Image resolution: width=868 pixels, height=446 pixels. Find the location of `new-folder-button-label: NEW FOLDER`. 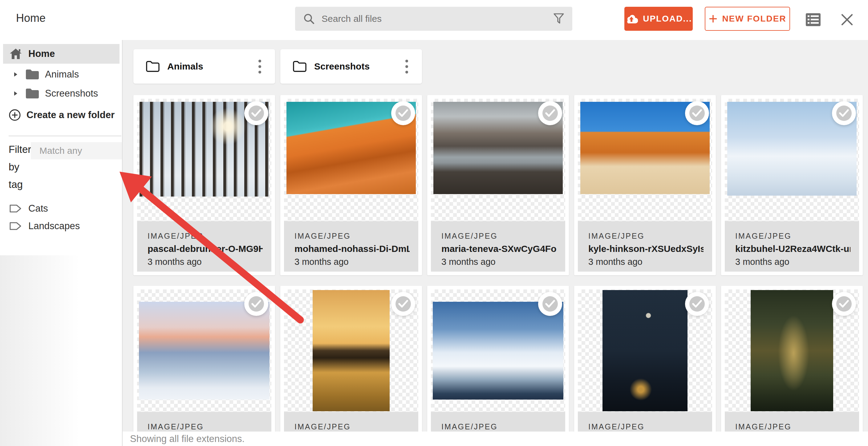

new-folder-button-label: NEW FOLDER is located at coordinates (754, 19).